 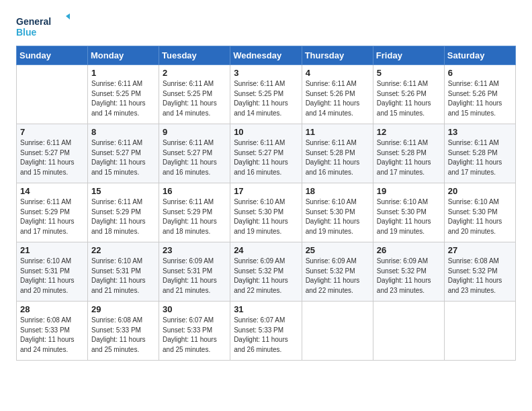 I want to click on day-number: 1, so click(x=124, y=73).